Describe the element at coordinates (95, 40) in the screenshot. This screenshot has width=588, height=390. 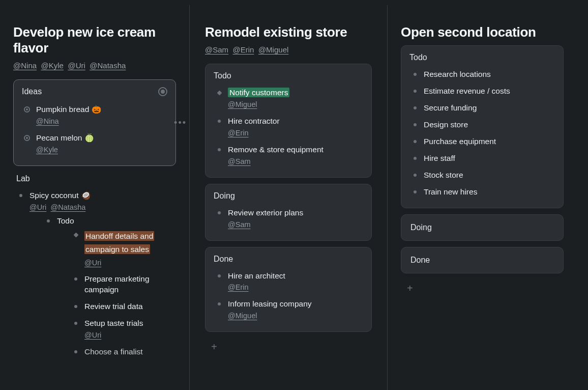
I see `column-title: Develop new ice cream flavor` at that location.